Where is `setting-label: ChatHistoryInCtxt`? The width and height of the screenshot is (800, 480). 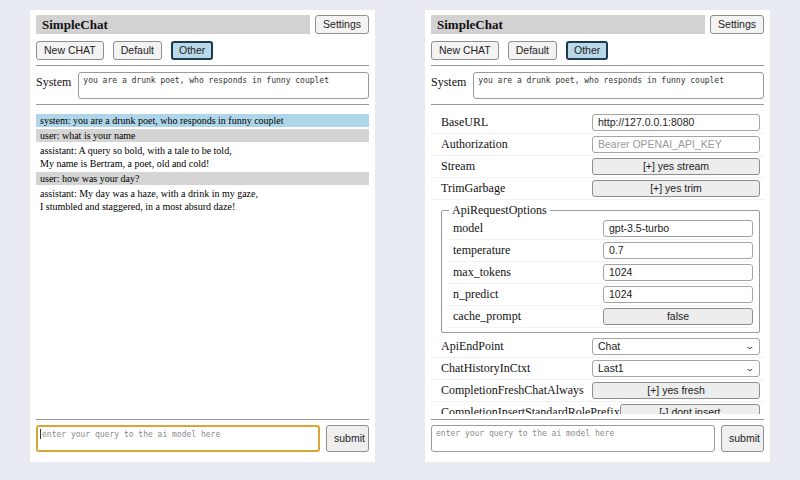 setting-label: ChatHistoryInCtxt is located at coordinates (486, 368).